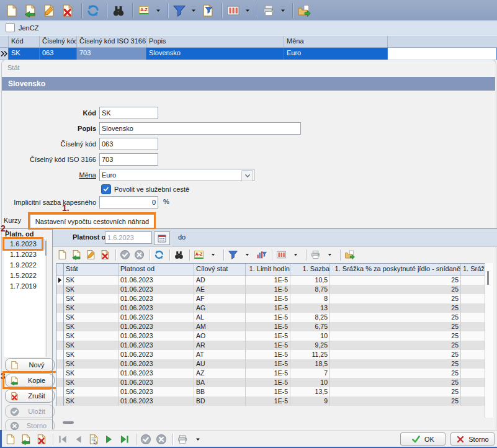 The image size is (497, 448). What do you see at coordinates (198, 439) in the screenshot?
I see `bottom-print-dropdown` at bounding box center [198, 439].